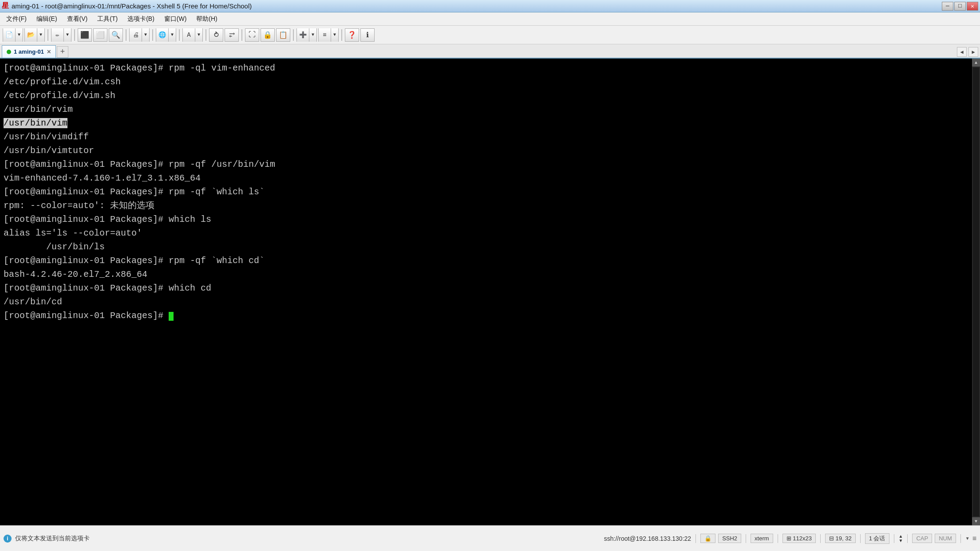  I want to click on font-btn-group: A ▼, so click(193, 35).